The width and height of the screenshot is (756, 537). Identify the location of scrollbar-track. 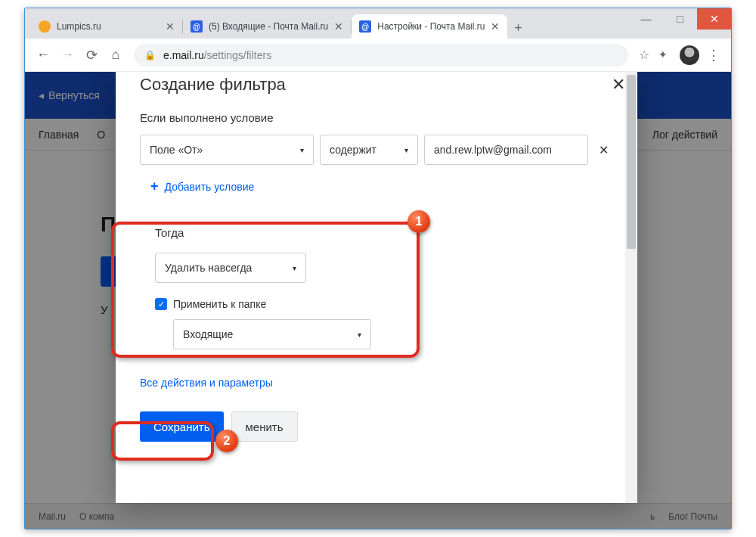
(631, 287).